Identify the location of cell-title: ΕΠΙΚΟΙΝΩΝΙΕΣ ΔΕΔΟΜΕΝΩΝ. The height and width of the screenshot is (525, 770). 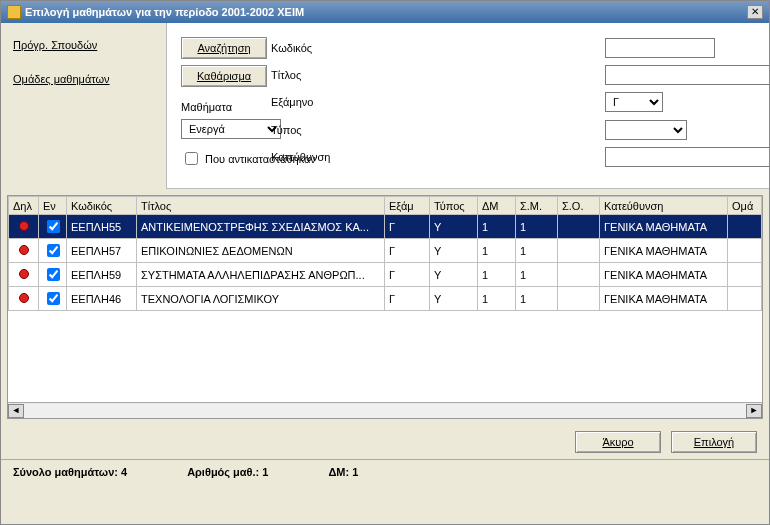
(261, 251).